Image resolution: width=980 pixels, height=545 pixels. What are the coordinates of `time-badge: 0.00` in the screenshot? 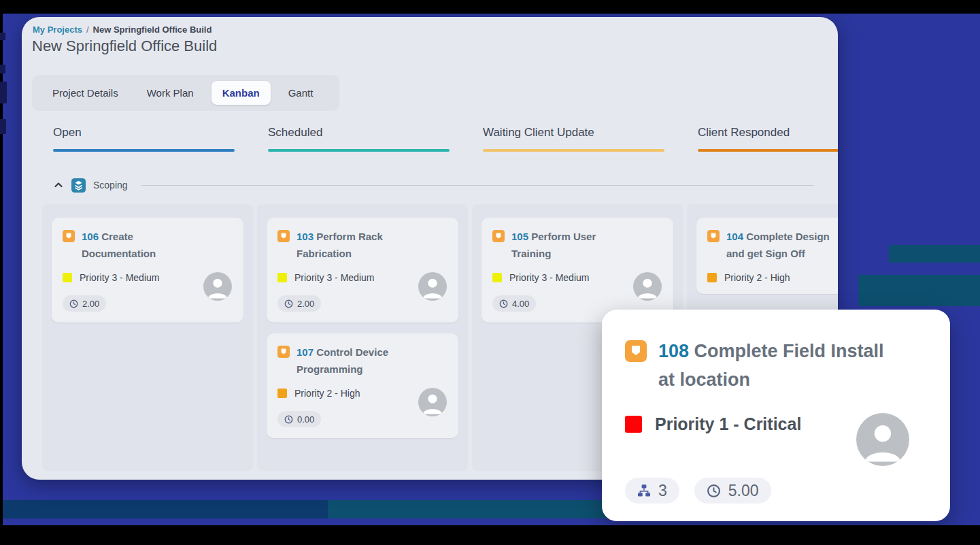 It's located at (299, 419).